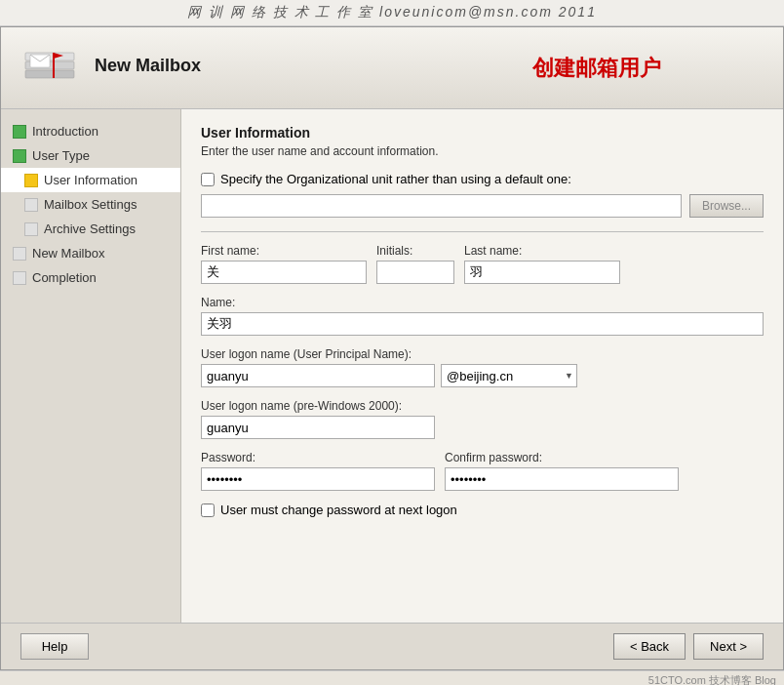 The image size is (784, 685). I want to click on sidebar-label-mailbox-settings: Mailbox Settings, so click(90, 205).